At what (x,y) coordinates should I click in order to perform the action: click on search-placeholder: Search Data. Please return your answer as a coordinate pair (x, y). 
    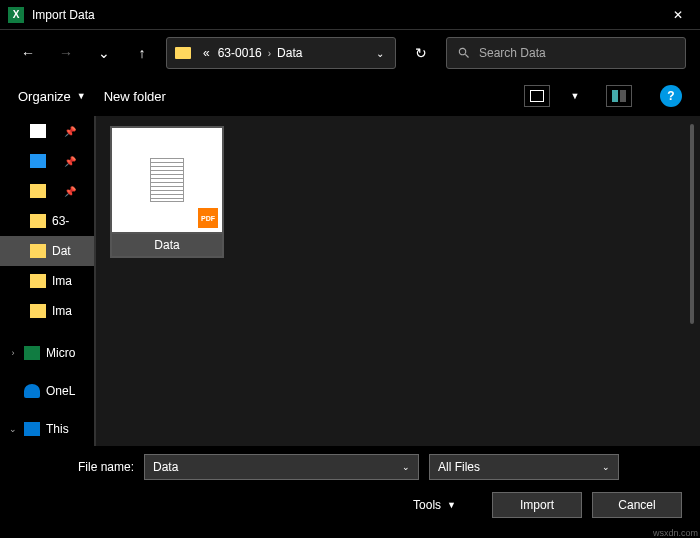
    Looking at the image, I should click on (512, 53).